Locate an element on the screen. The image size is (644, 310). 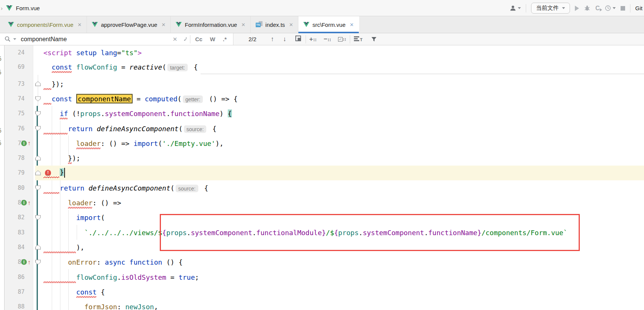
search-query-text: componentName is located at coordinates (44, 39).